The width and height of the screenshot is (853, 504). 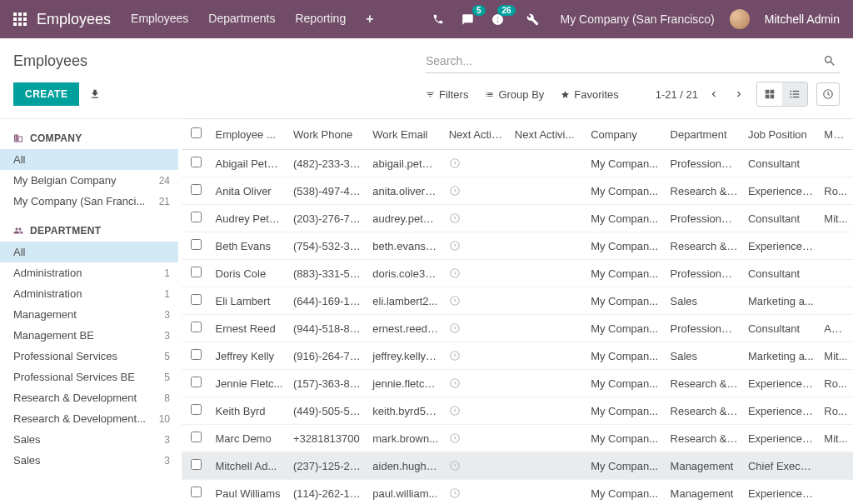 What do you see at coordinates (590, 95) in the screenshot?
I see `favorites-button: Favorites` at bounding box center [590, 95].